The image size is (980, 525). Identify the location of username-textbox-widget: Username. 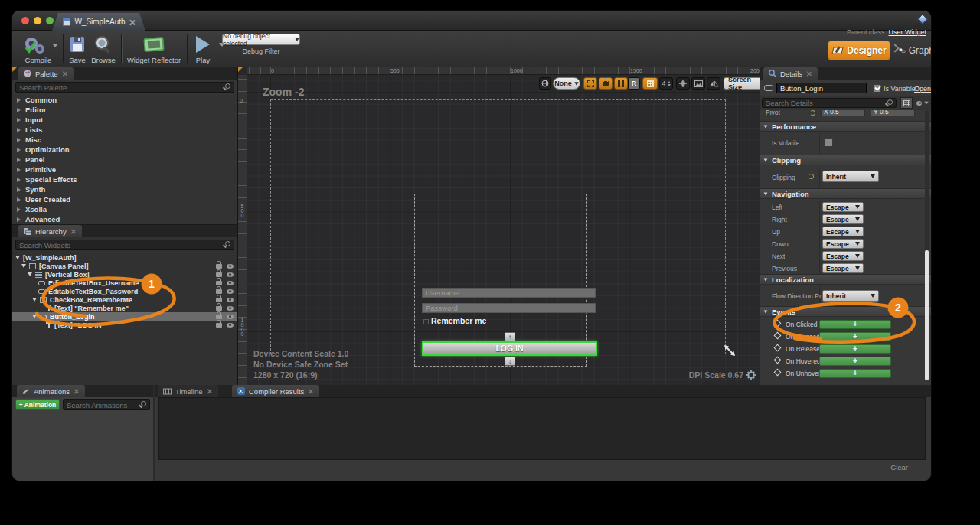
(508, 292).